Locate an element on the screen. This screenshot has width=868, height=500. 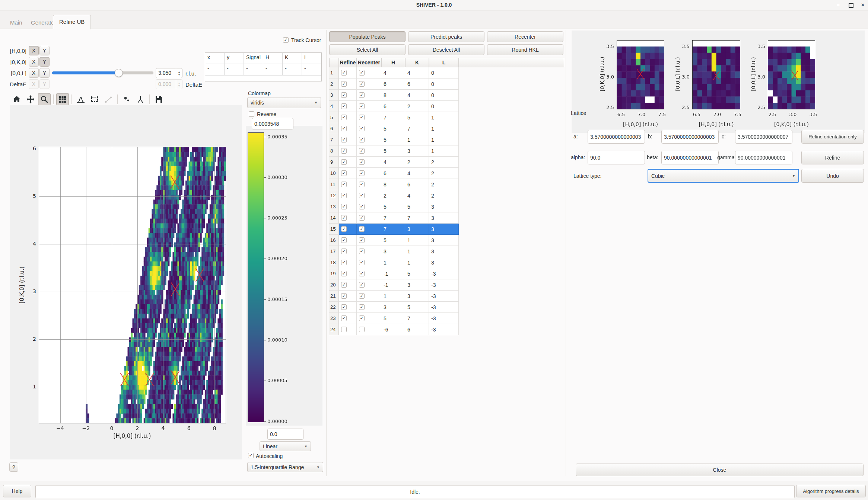
peaks-row-number: 5 is located at coordinates (334, 118).